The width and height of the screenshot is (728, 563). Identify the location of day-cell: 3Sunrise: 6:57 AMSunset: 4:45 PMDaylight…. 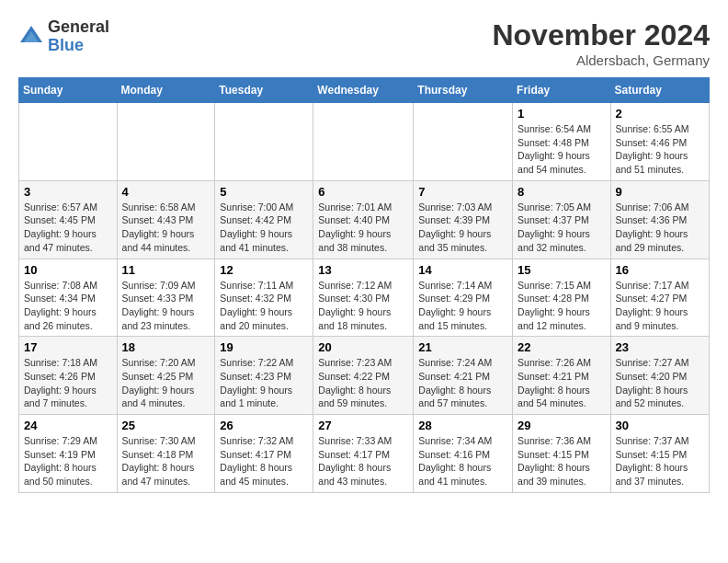
(68, 219).